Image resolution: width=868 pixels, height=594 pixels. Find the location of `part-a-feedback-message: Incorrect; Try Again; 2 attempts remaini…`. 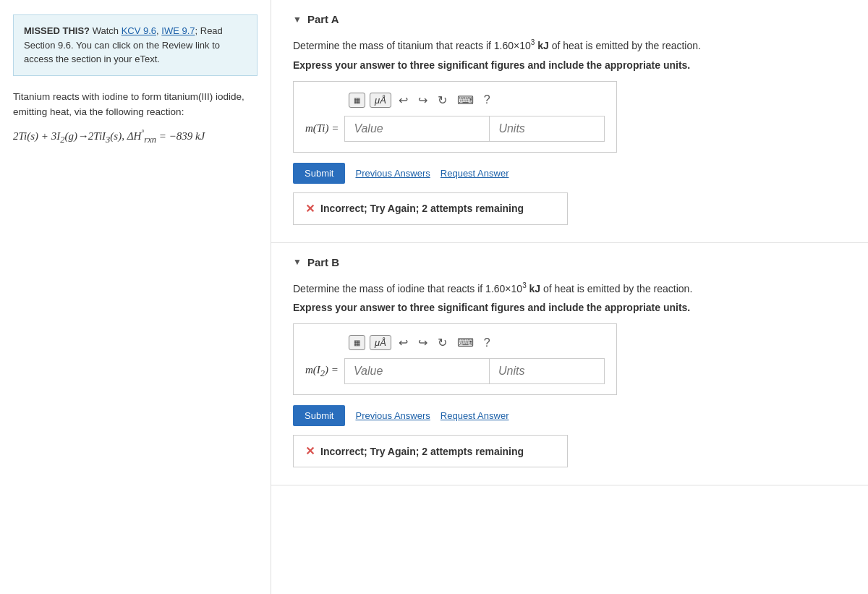

part-a-feedback-message: Incorrect; Try Again; 2 attempts remaini… is located at coordinates (422, 208).